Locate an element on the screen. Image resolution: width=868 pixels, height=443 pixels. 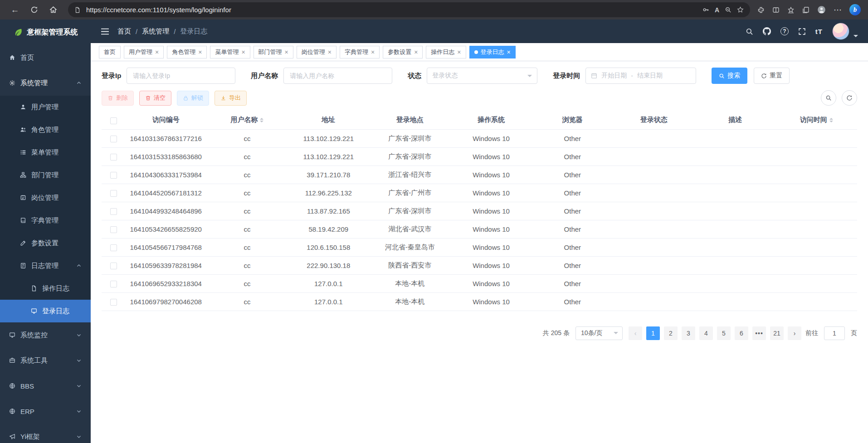
tab-menu-management: 菜单管理× is located at coordinates (230, 52).